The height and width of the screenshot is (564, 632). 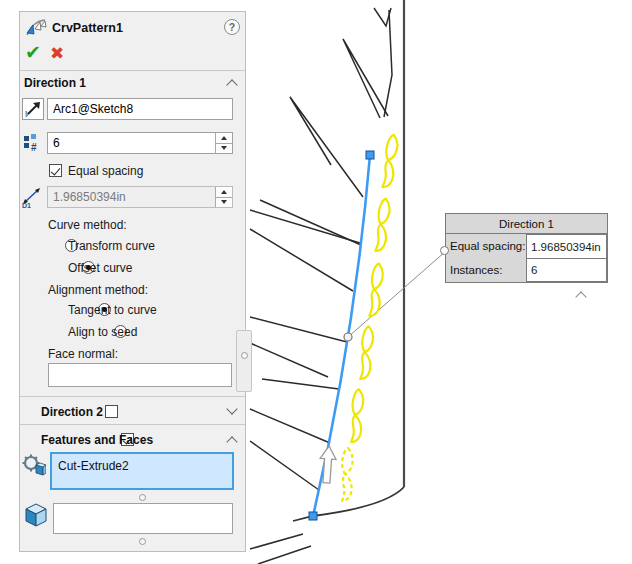 I want to click on spacing-icon: D1, so click(x=32, y=197).